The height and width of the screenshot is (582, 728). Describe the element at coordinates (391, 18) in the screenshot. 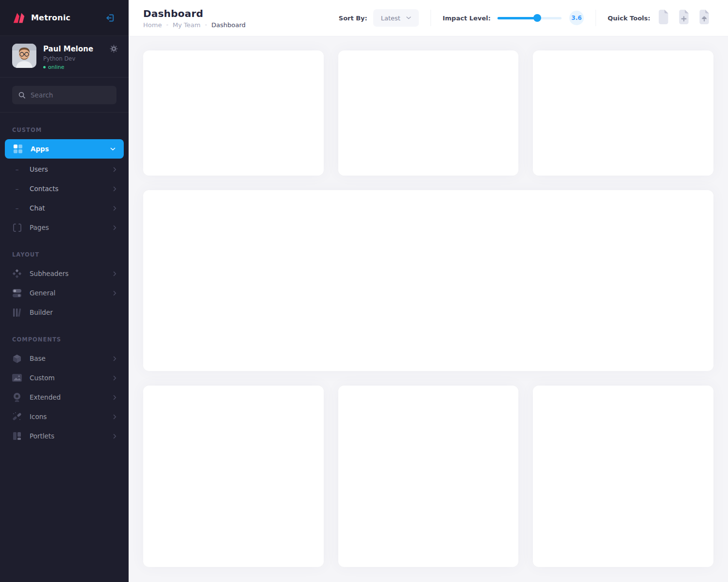

I see `sort-by-value: Latest` at that location.